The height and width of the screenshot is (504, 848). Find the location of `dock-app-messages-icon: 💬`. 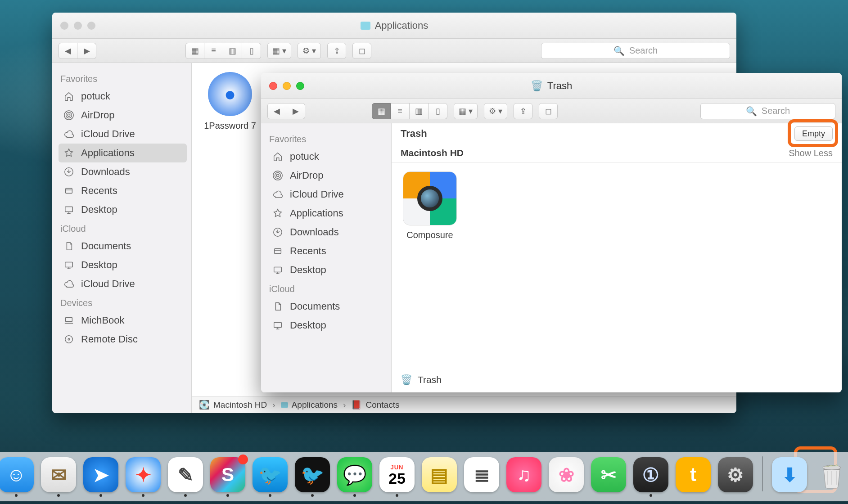

dock-app-messages-icon: 💬 is located at coordinates (355, 477).